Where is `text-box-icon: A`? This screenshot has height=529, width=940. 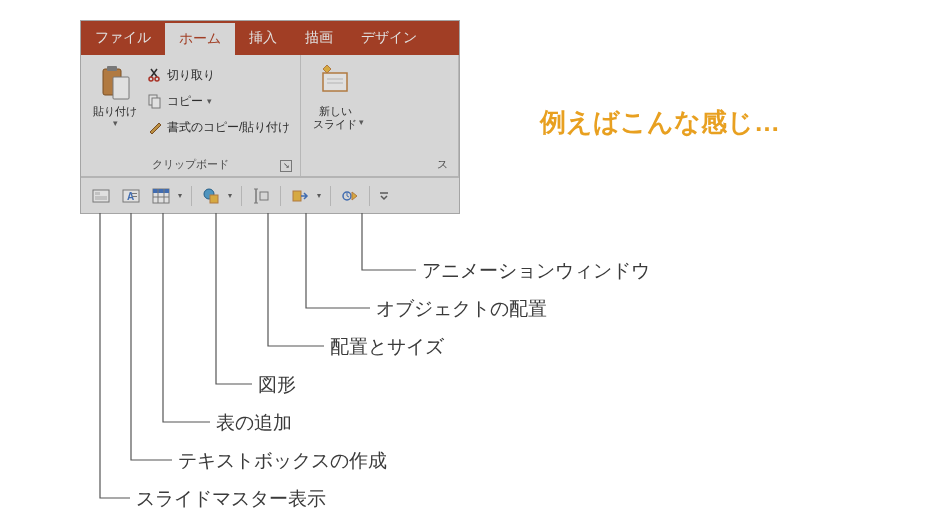
text-box-icon: A is located at coordinates (131, 196).